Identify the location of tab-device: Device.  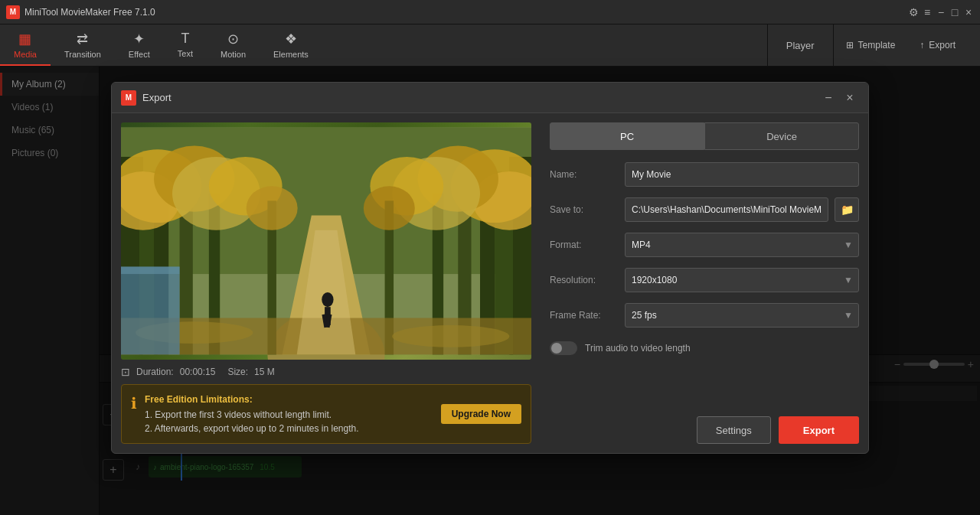
(782, 136).